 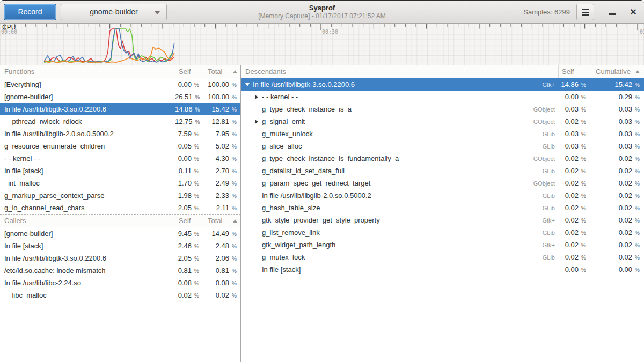 I want to click on table-row: g_resource_enumerate_children0.05 %5.02 …, so click(x=120, y=146).